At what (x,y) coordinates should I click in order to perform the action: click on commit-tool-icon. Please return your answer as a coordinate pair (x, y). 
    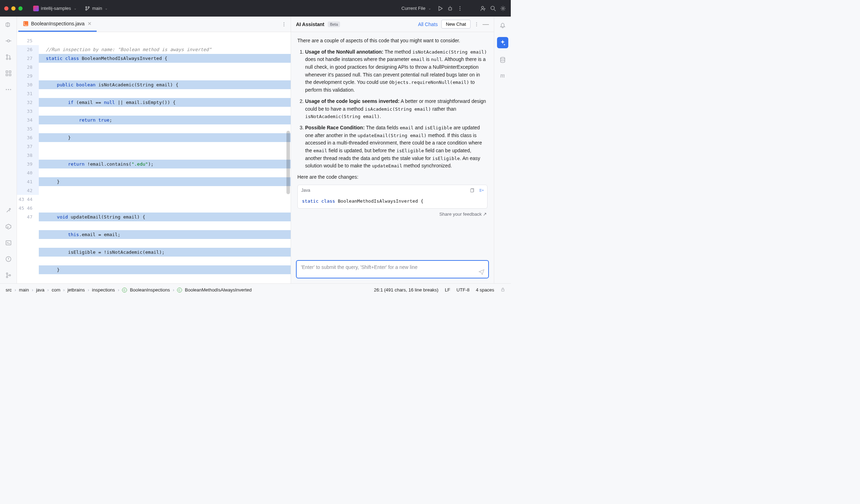
    Looking at the image, I should click on (8, 41).